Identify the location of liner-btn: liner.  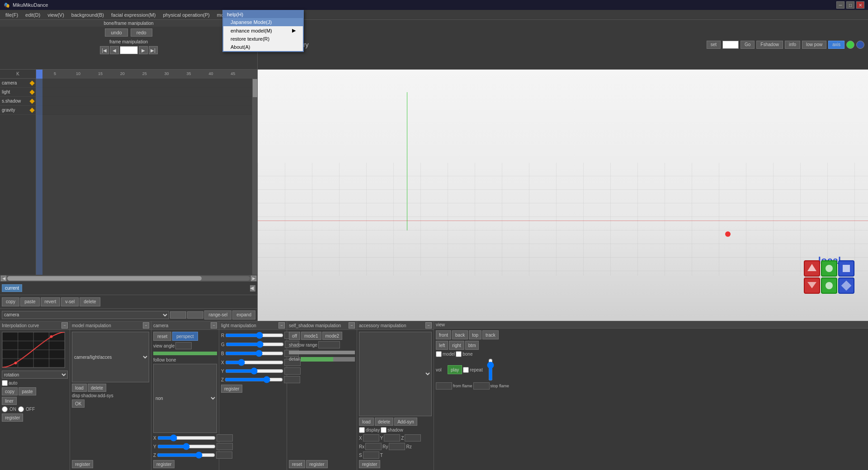
(9, 401).